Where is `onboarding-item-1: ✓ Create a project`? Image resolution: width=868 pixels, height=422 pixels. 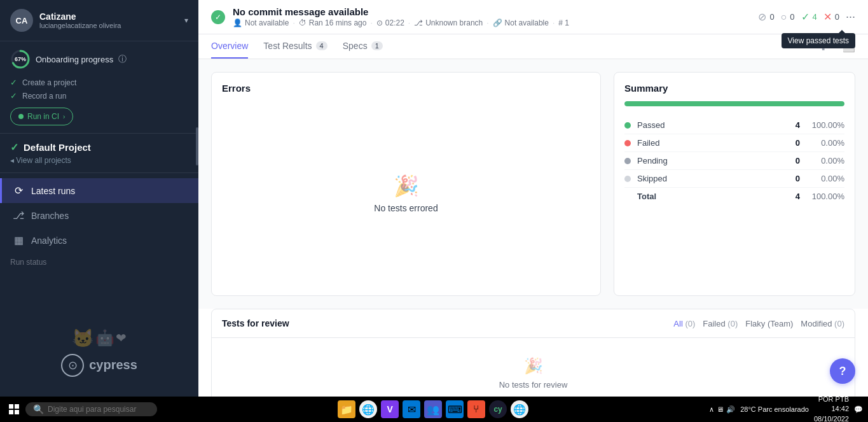 onboarding-item-1: ✓ Create a project is located at coordinates (99, 83).